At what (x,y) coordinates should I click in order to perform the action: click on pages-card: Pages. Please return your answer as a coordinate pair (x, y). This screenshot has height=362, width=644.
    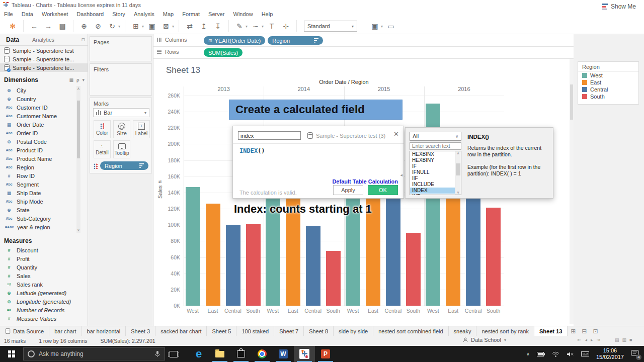
    Looking at the image, I should click on (121, 49).